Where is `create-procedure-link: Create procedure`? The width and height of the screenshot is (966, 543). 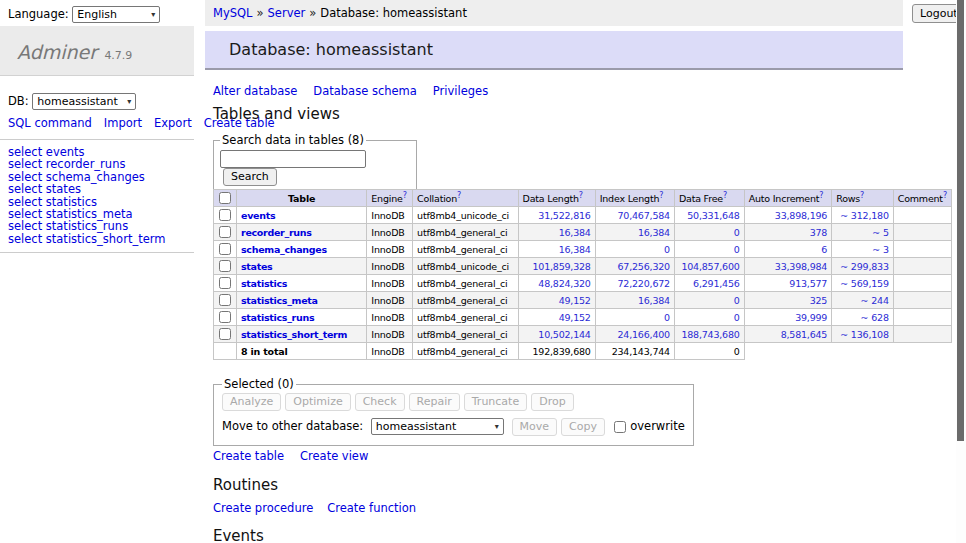
create-procedure-link: Create procedure is located at coordinates (263, 508).